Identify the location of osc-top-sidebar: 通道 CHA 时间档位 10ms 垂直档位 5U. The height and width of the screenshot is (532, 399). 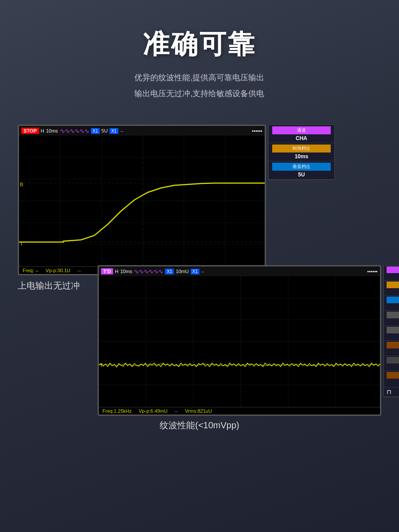
(301, 153).